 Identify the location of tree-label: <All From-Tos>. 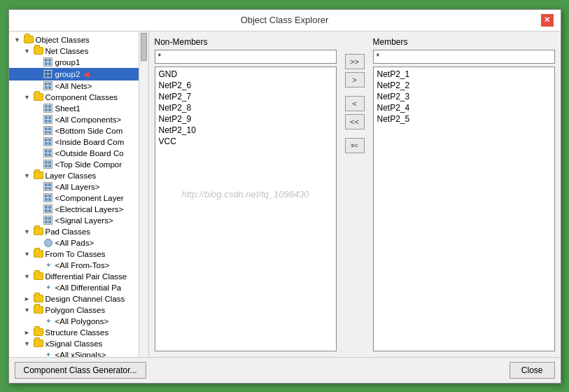
(83, 265).